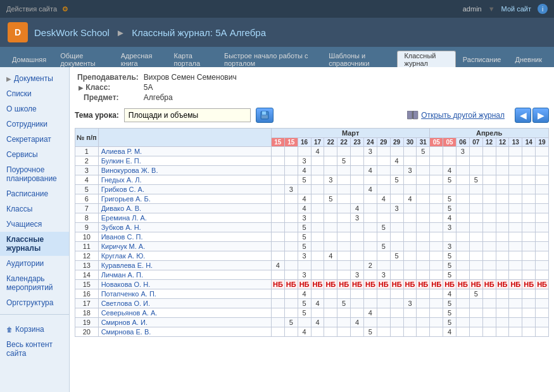 The width and height of the screenshot is (554, 392). What do you see at coordinates (185, 266) in the screenshot?
I see `student-name-cell: Куравлева Е. Н.` at bounding box center [185, 266].